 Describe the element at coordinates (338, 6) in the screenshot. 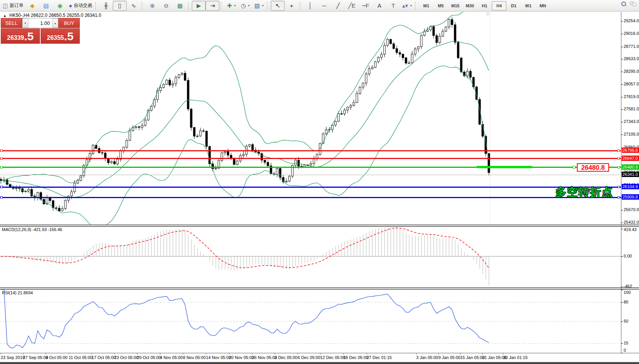

I see `trendline-button: ╱` at that location.